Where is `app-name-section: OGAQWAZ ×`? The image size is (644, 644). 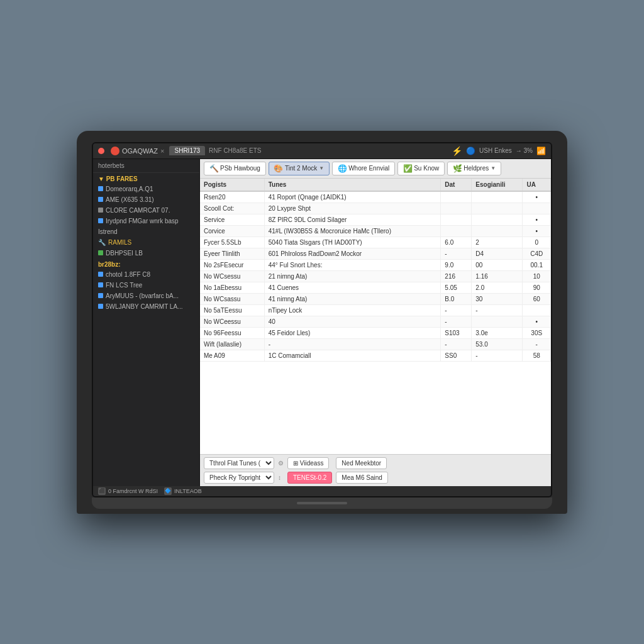
app-name-section: OGAQWAZ × is located at coordinates (137, 151).